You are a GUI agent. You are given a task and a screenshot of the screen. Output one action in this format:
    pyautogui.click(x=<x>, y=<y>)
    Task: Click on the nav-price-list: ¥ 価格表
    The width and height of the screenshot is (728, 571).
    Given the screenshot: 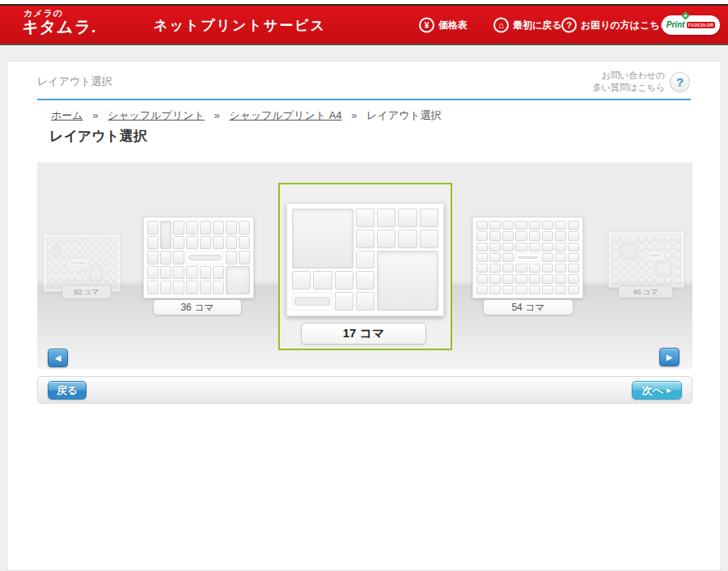 What is the action you would take?
    pyautogui.click(x=443, y=24)
    